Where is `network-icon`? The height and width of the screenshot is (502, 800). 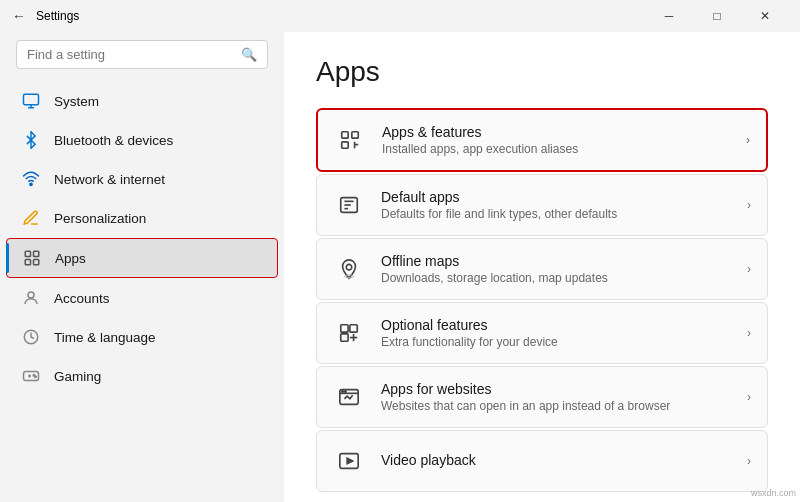
network-icon is located at coordinates (31, 179).